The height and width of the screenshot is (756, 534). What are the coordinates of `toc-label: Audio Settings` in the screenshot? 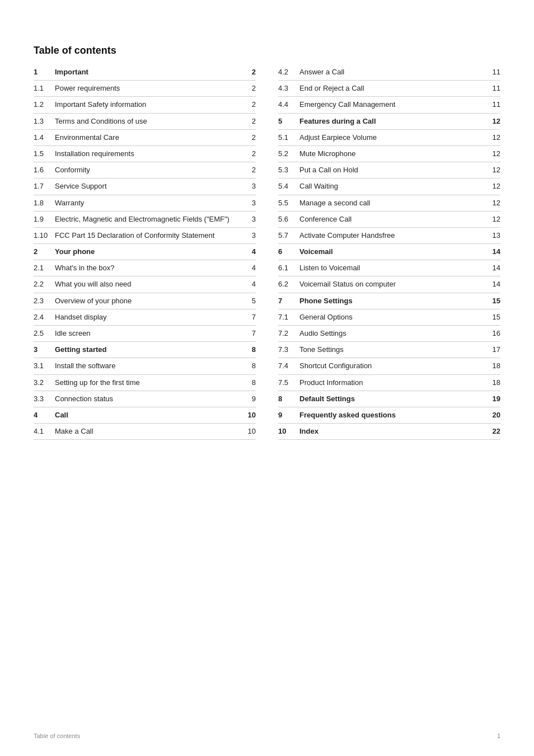 It's located at (393, 334).